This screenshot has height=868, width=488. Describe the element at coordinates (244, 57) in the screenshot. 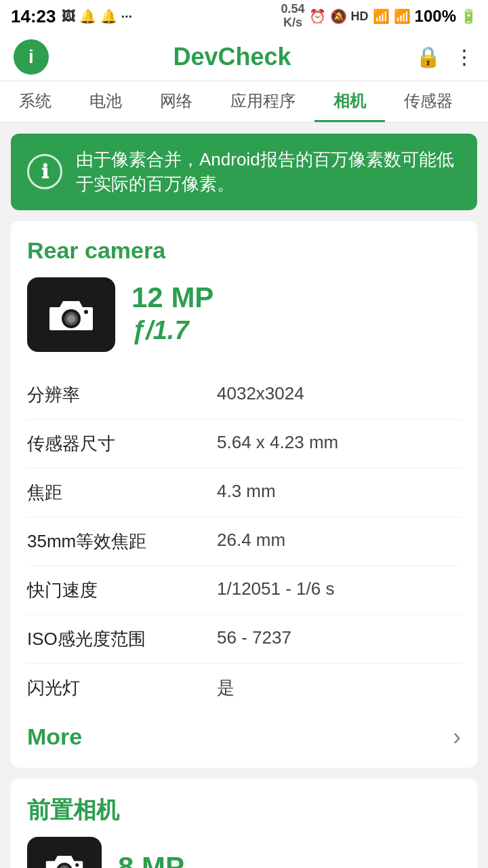

I see `app-bar: i DevCheck 🔒 ⋮` at that location.